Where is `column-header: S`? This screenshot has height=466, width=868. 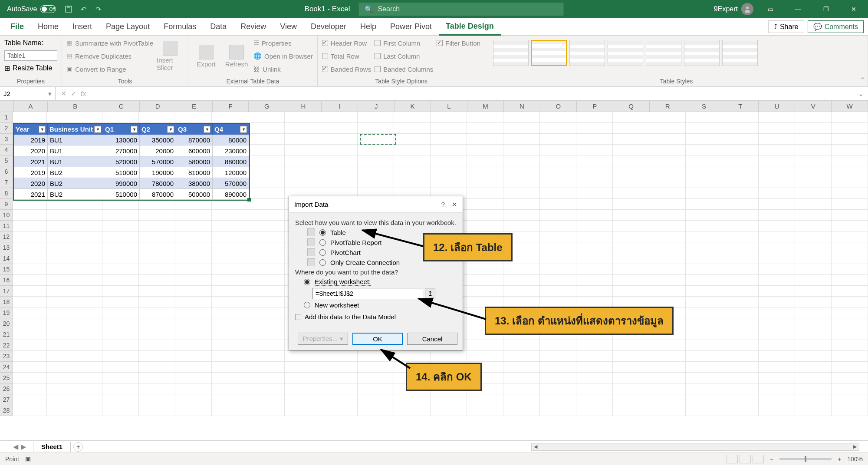
column-header: S is located at coordinates (704, 106).